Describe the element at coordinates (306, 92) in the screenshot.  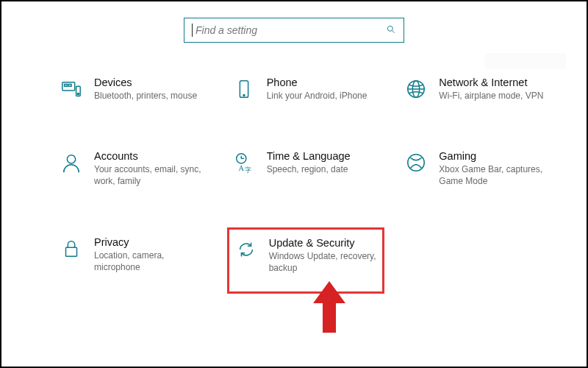
I see `tile-phone: Phone Link your Android, iPhone` at that location.